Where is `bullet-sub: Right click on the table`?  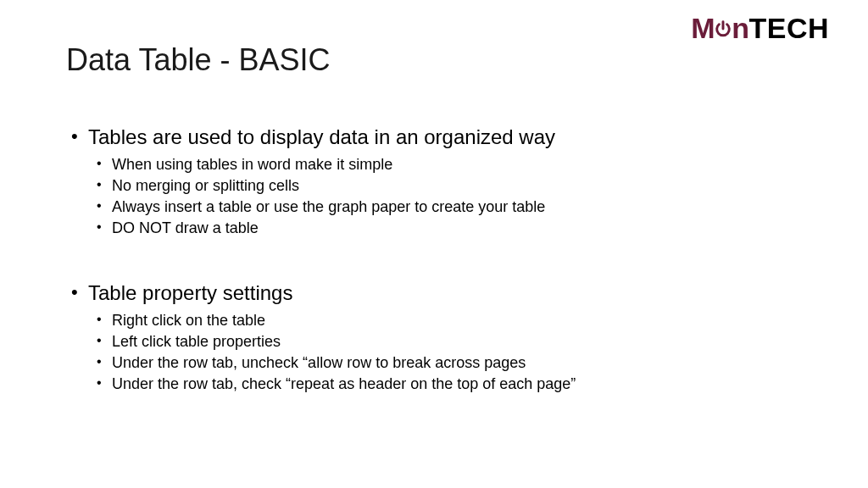
bullet-sub: Right click on the table is located at coordinates (448, 320).